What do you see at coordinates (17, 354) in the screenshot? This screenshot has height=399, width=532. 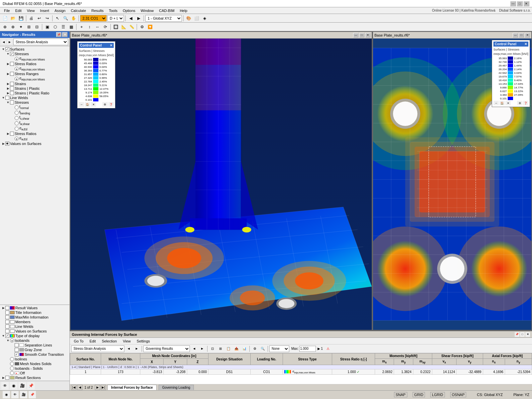 I see `sc-check: ✓` at bounding box center [17, 354].